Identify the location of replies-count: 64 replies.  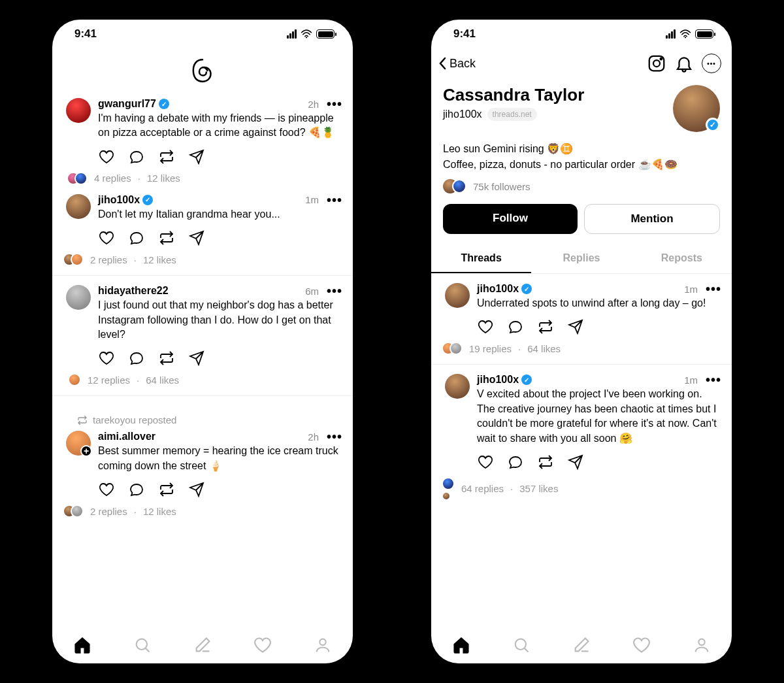
(482, 489).